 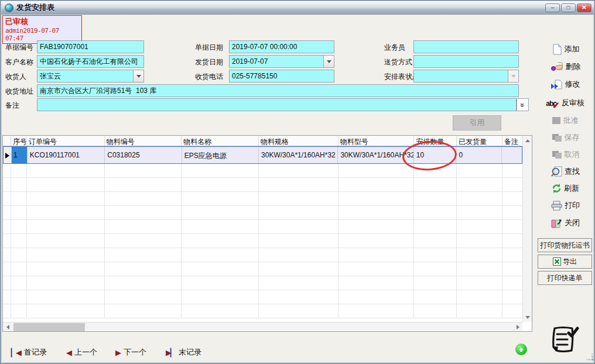 I want to click on phone-input, so click(x=282, y=76).